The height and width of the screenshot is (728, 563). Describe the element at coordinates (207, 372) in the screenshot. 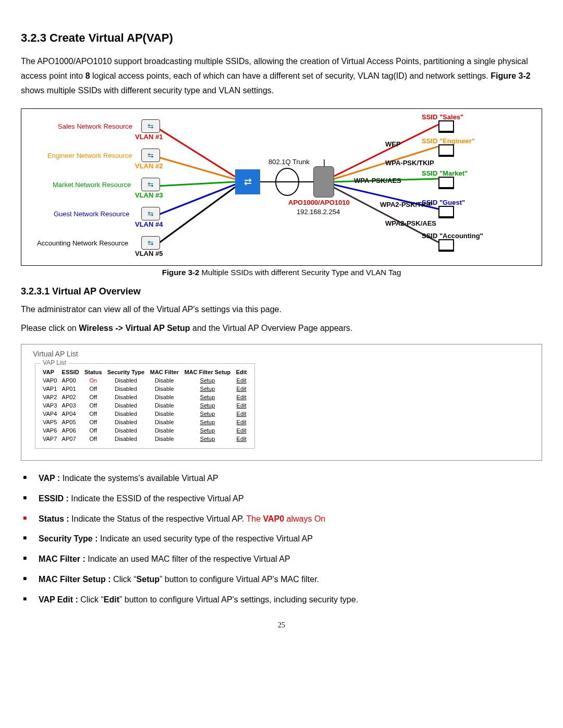

I see `col-macfiltersetup: MAC Filter Setup` at that location.